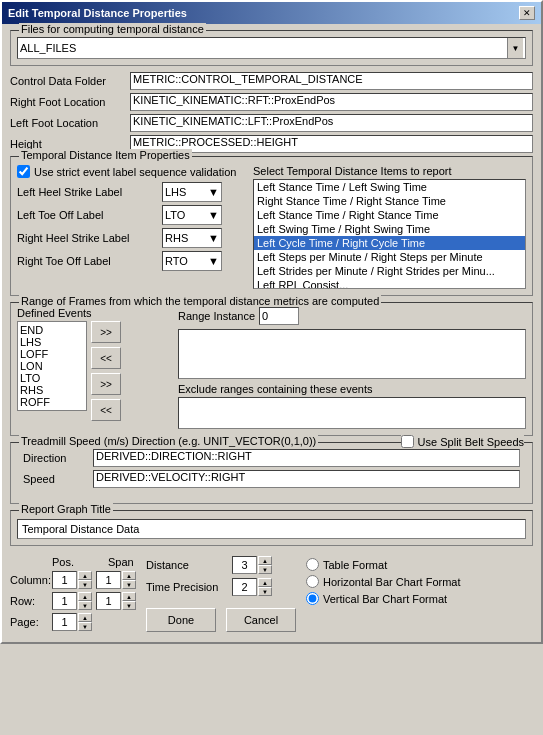 This screenshot has width=543, height=735. What do you see at coordinates (272, 479) in the screenshot?
I see `speed-row: Speed DERIVED::VELOCITY::RIGHT` at bounding box center [272, 479].